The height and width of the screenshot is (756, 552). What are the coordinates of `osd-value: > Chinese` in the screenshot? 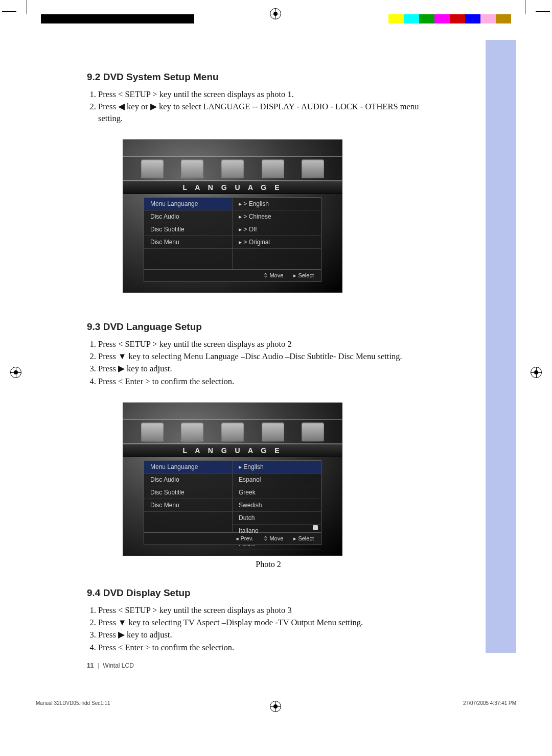 It's located at (277, 217).